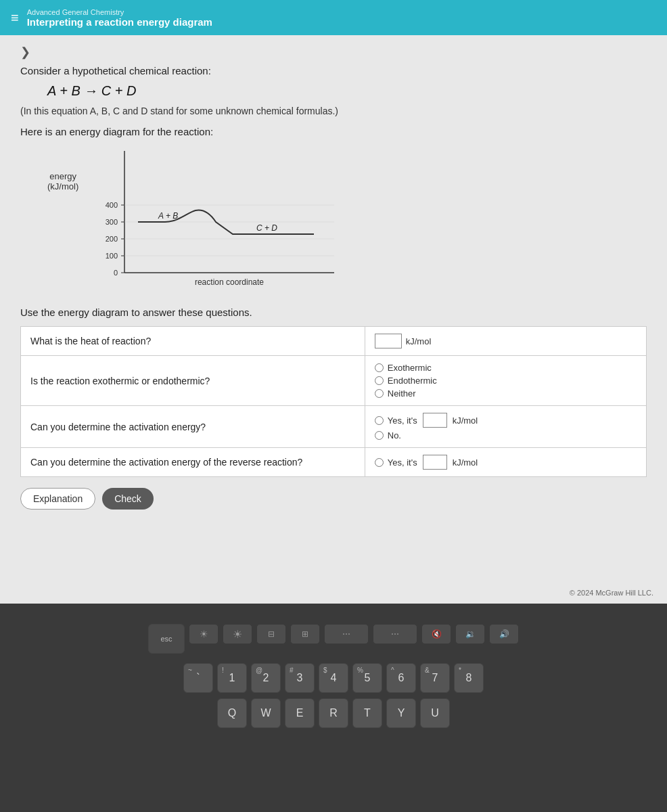 The image size is (667, 812). Describe the element at coordinates (266, 713) in the screenshot. I see `w-key: W` at that location.